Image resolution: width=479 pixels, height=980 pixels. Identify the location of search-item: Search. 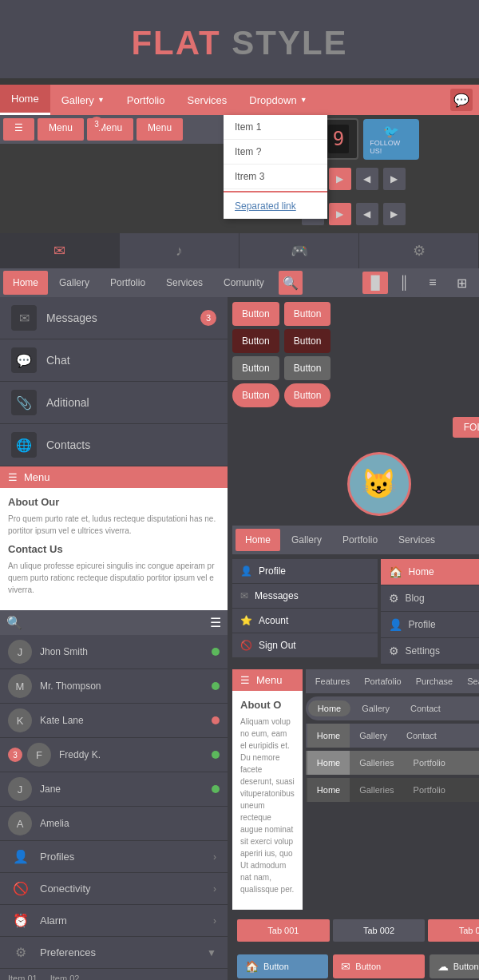
(469, 681).